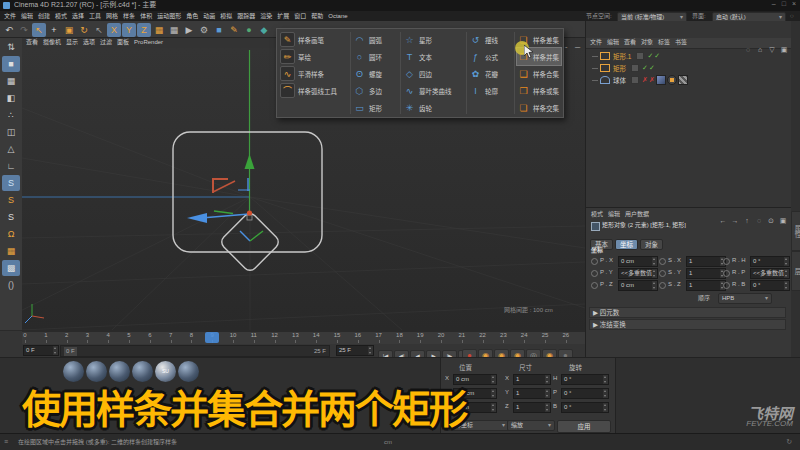  What do you see at coordinates (11, 217) in the screenshot?
I see `snap-2d-icon: S` at bounding box center [11, 217].